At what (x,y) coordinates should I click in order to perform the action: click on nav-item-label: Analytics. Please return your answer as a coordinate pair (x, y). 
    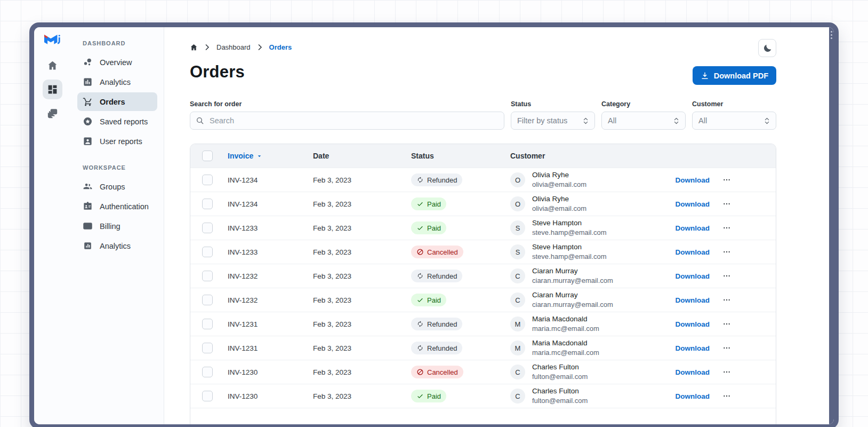
    Looking at the image, I should click on (115, 246).